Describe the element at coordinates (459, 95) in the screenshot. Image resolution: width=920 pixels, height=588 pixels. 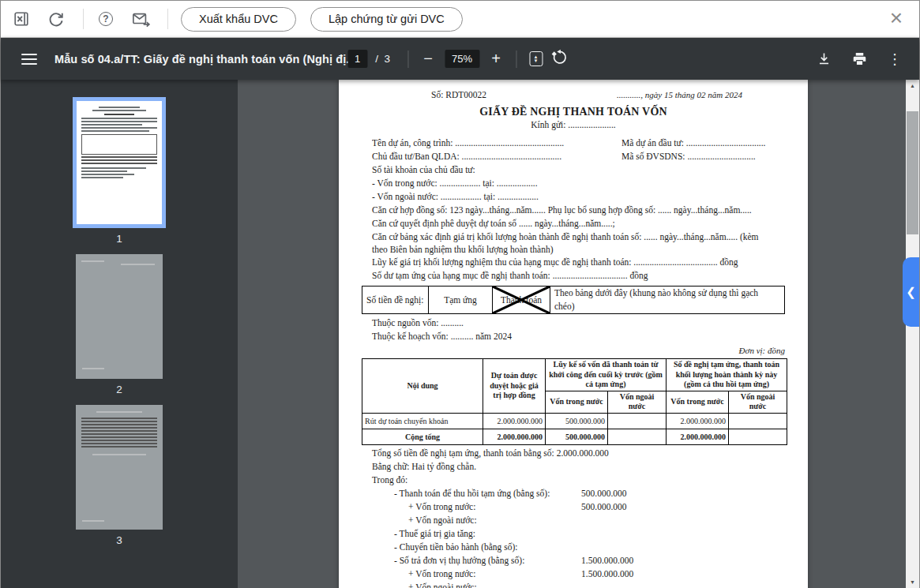
I see `doc-number: Số: RDT00022` at that location.